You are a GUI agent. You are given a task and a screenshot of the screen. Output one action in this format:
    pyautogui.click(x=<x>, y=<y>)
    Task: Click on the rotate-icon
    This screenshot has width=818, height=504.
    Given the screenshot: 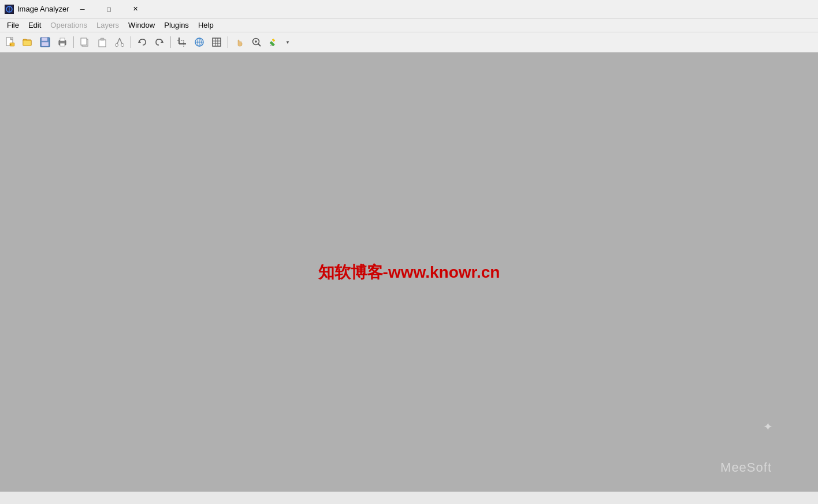 What is the action you would take?
    pyautogui.click(x=199, y=42)
    